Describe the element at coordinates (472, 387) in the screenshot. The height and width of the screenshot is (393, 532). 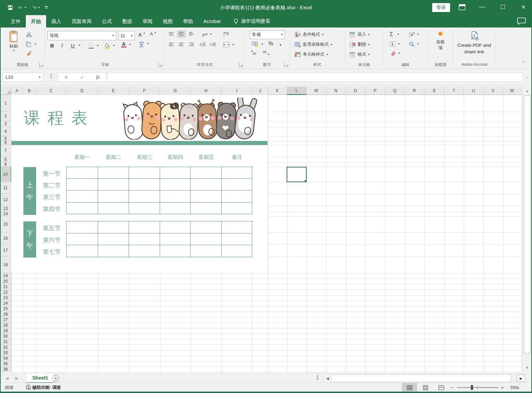
I see `zoom-slider-thumb` at that location.